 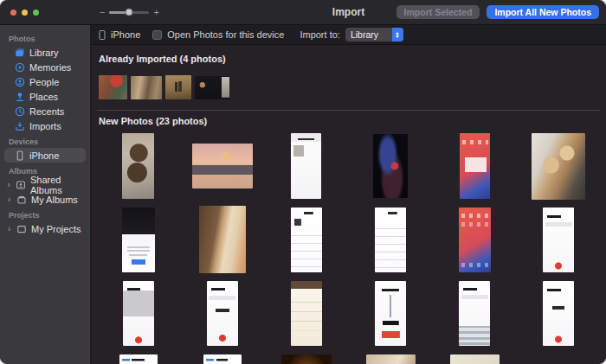 I want to click on shared-album-icon, so click(x=21, y=185).